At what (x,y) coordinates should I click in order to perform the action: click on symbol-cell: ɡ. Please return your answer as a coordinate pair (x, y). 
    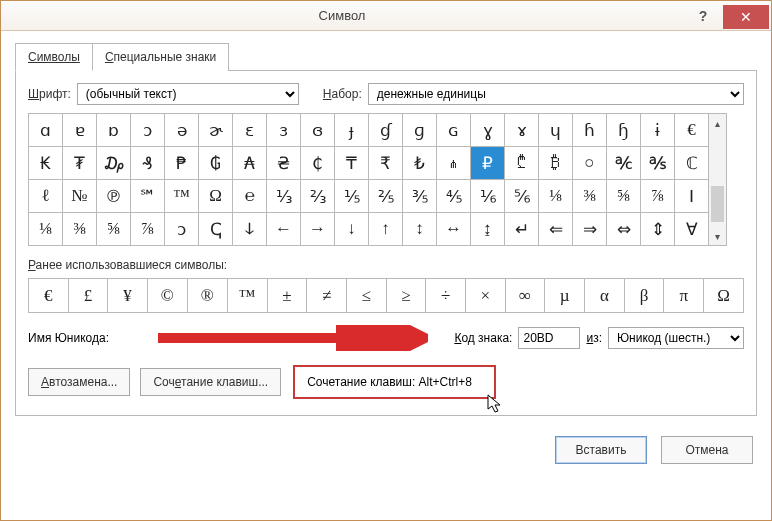
    Looking at the image, I should click on (420, 130).